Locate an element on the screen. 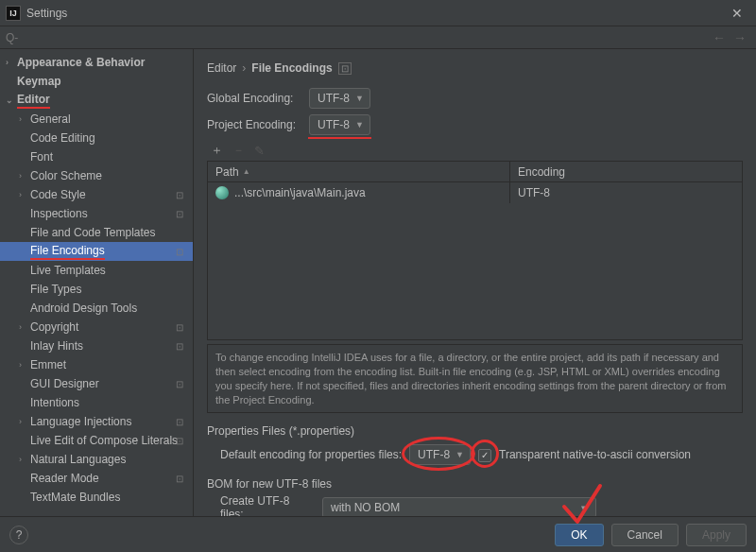  sidebar-item-inlay-hints: Inlay Hints⊡ is located at coordinates (96, 346).